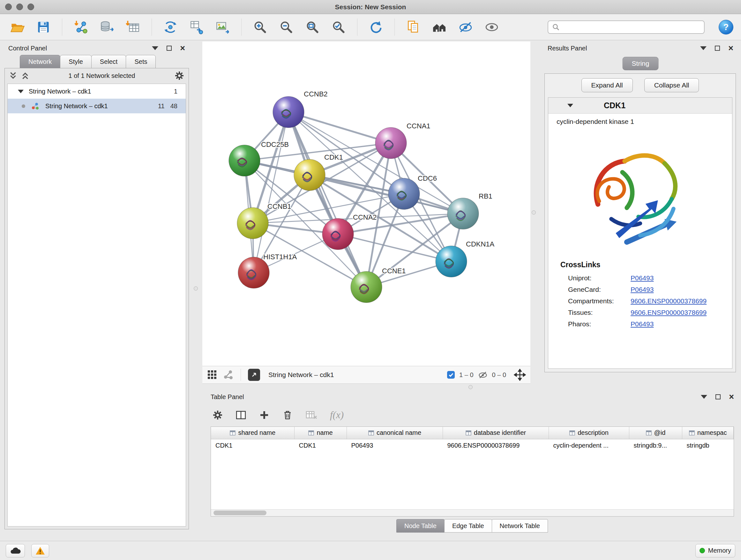 Image resolution: width=741 pixels, height=560 pixels. Describe the element at coordinates (472, 513) in the screenshot. I see `horizontal-scrollbar` at that location.